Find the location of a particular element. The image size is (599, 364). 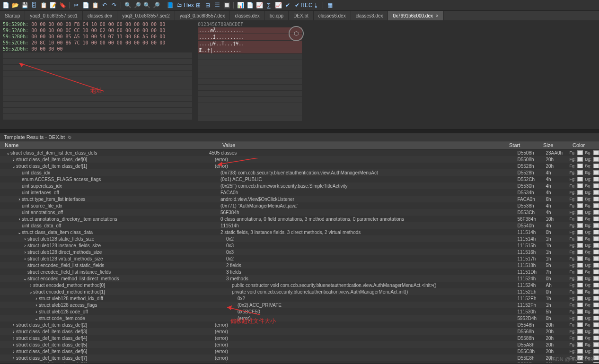

toolbar-button: ∑ is located at coordinates (269, 5).